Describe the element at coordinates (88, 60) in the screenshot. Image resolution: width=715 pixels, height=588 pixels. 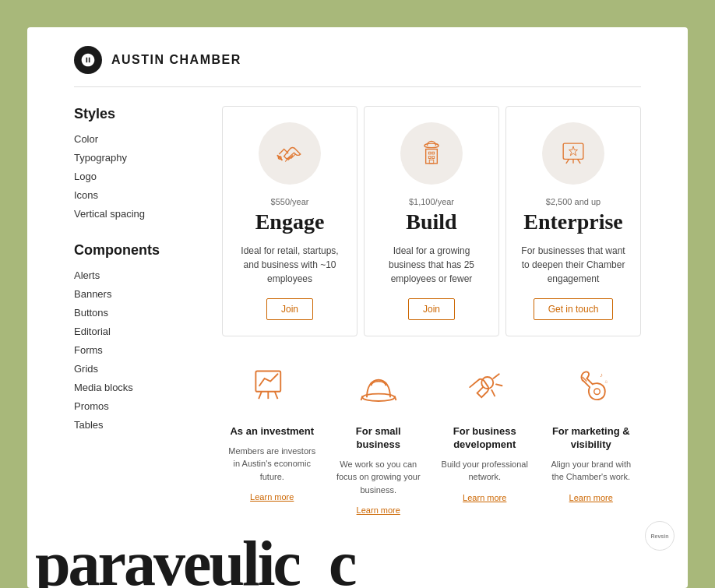
I see `logo-mark` at that location.